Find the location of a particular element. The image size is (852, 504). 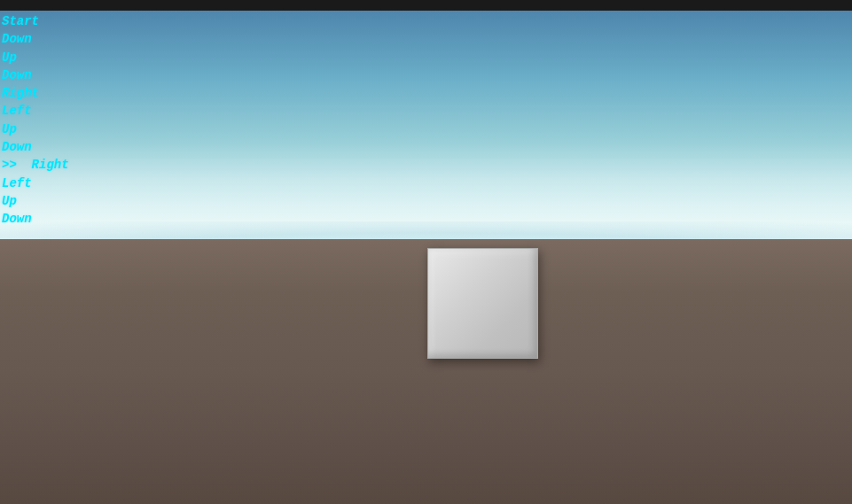

cmd-down3: Down is located at coordinates (35, 147).